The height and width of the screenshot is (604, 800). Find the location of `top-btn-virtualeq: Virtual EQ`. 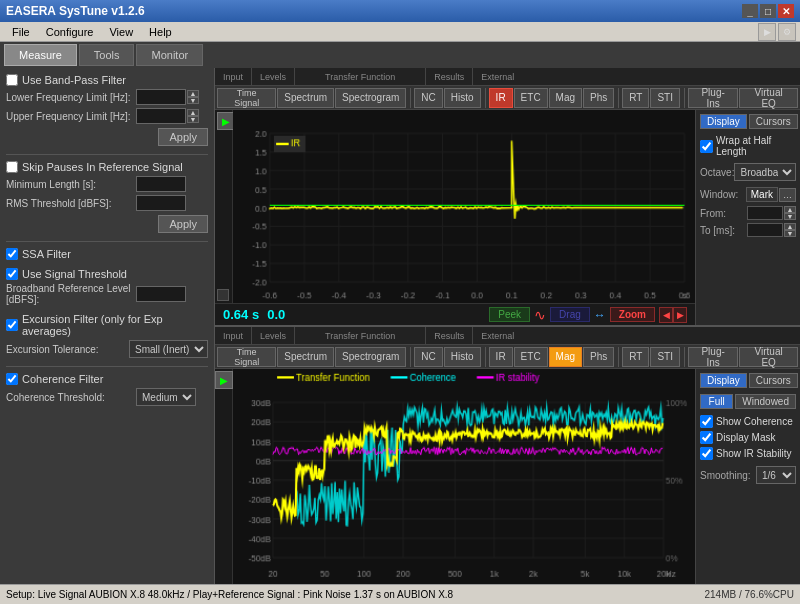

top-btn-virtualeq: Virtual EQ is located at coordinates (768, 98).